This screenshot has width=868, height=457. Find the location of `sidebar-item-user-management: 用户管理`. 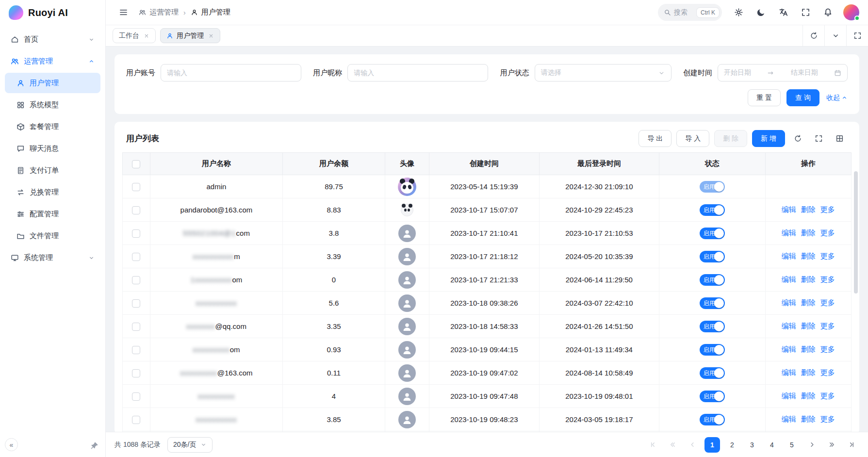

sidebar-item-user-management: 用户管理 is located at coordinates (52, 83).